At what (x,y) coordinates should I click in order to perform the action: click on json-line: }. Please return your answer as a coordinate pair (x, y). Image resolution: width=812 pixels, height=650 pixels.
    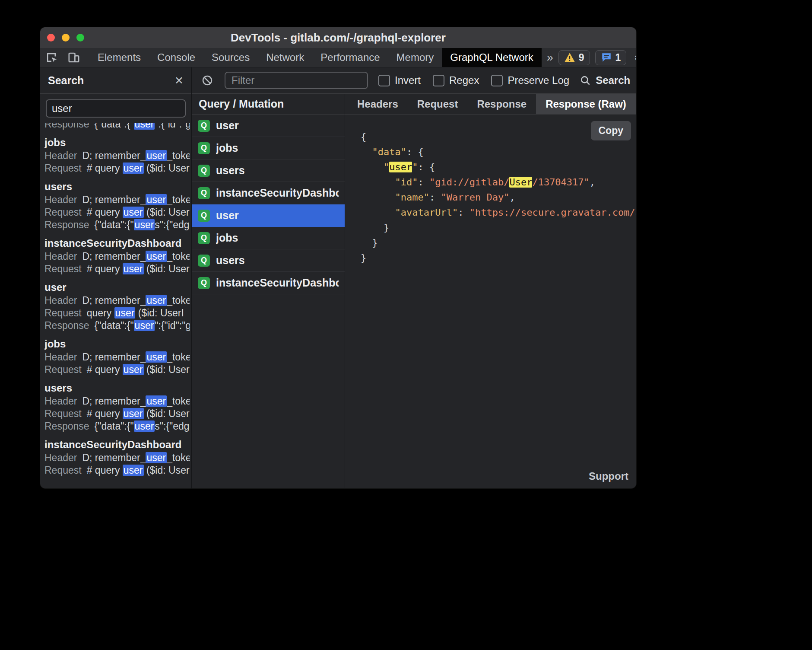
    Looking at the image, I should click on (498, 227).